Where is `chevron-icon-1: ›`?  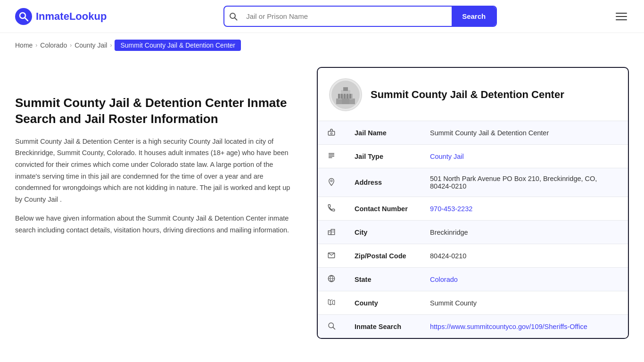 chevron-icon-1: › is located at coordinates (36, 45).